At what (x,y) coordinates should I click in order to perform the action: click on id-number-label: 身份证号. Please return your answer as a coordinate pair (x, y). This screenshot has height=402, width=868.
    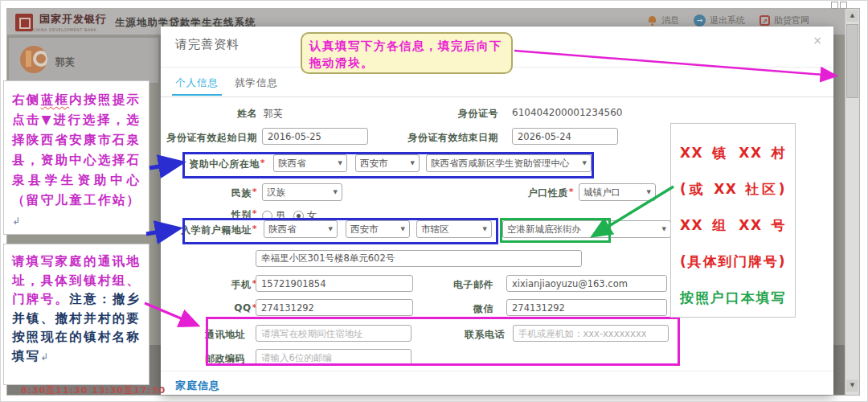
    Looking at the image, I should click on (450, 114).